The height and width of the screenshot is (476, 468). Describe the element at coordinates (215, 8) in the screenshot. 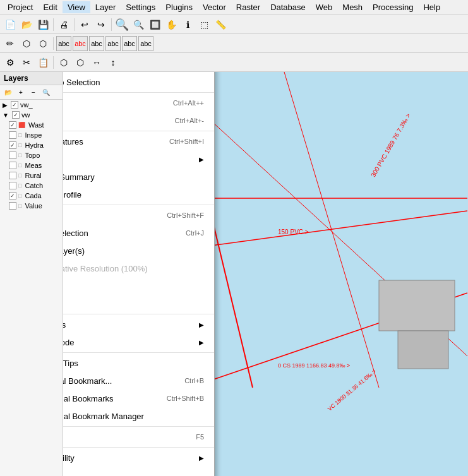

I see `menu-vector: Vector` at that location.